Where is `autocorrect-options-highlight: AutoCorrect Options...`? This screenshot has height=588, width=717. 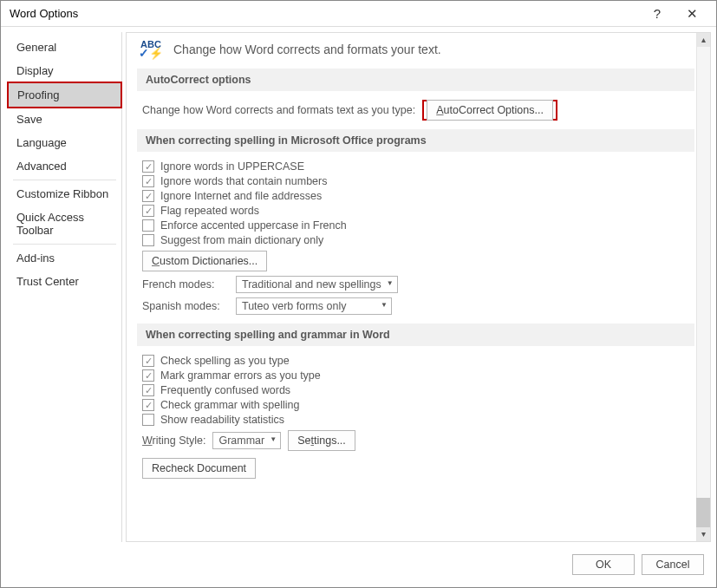 autocorrect-options-highlight: AutoCorrect Options... is located at coordinates (490, 110).